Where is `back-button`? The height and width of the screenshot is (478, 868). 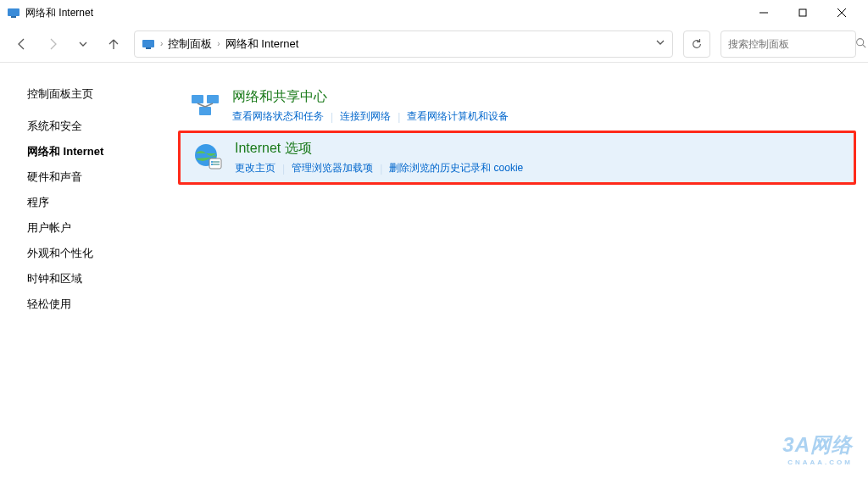 back-button is located at coordinates (22, 44).